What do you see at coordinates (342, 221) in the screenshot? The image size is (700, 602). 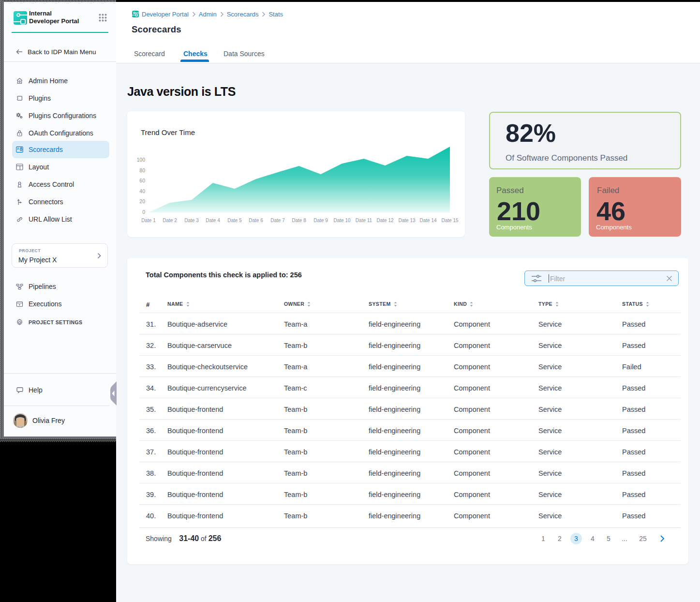 I see `svg-text: Date 10` at bounding box center [342, 221].